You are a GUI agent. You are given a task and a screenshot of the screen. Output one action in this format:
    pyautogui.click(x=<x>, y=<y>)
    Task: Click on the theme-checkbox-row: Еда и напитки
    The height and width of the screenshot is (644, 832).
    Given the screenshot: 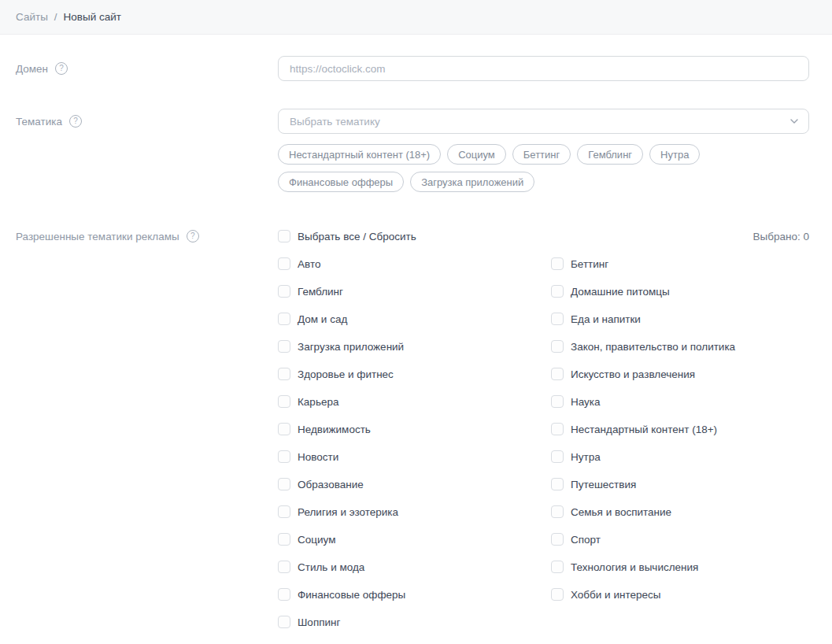 What is the action you would take?
    pyautogui.click(x=680, y=319)
    